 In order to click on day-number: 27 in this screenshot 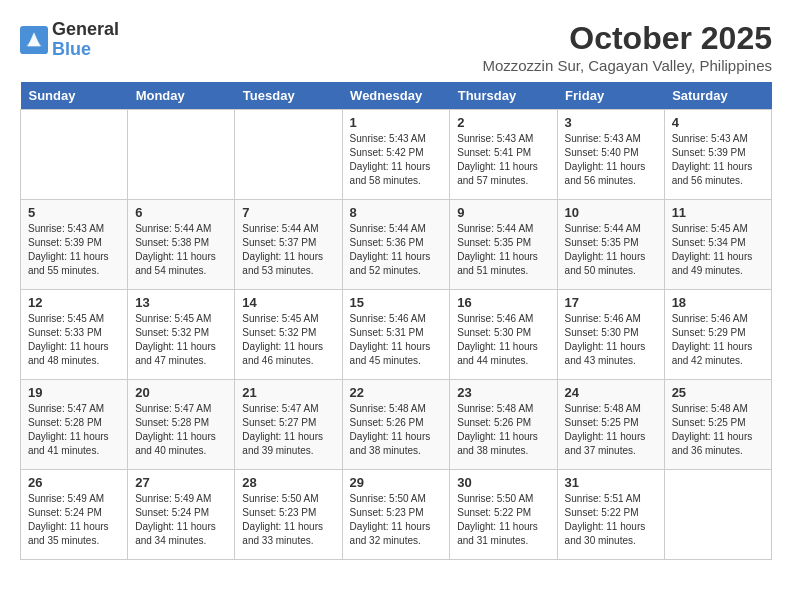, I will do `click(181, 482)`.